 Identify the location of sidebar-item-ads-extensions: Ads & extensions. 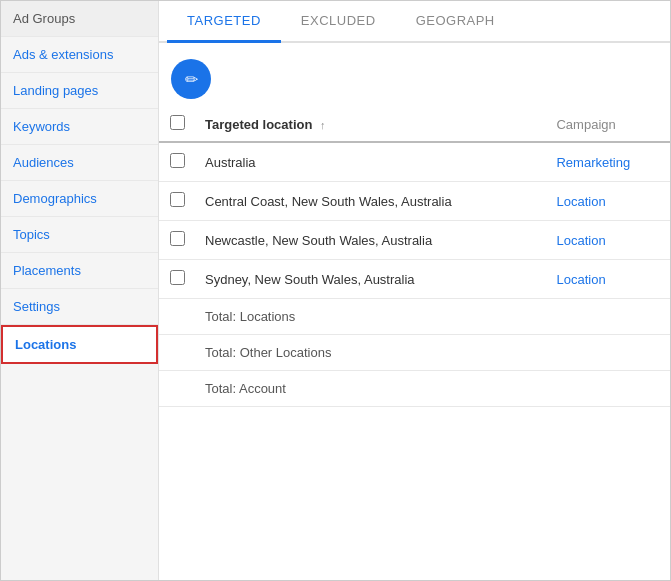
(80, 55).